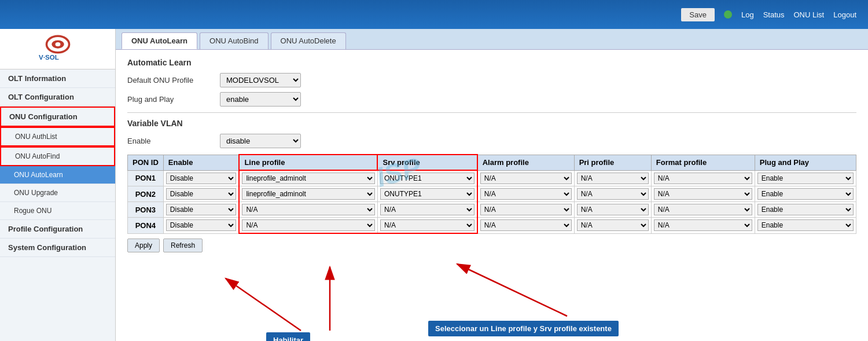  I want to click on plug-and-play-label: Plug and Play, so click(171, 100).